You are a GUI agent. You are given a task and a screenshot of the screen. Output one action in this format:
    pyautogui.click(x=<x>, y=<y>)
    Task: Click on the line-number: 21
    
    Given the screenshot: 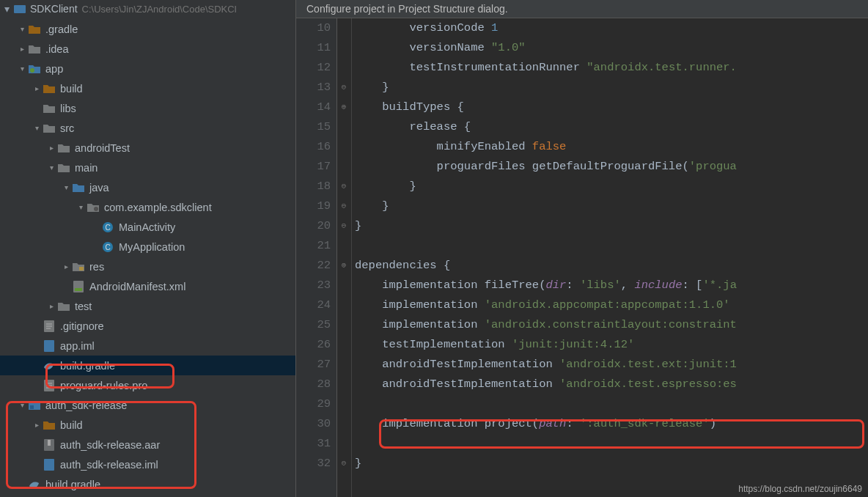 What is the action you would take?
    pyautogui.click(x=318, y=246)
    